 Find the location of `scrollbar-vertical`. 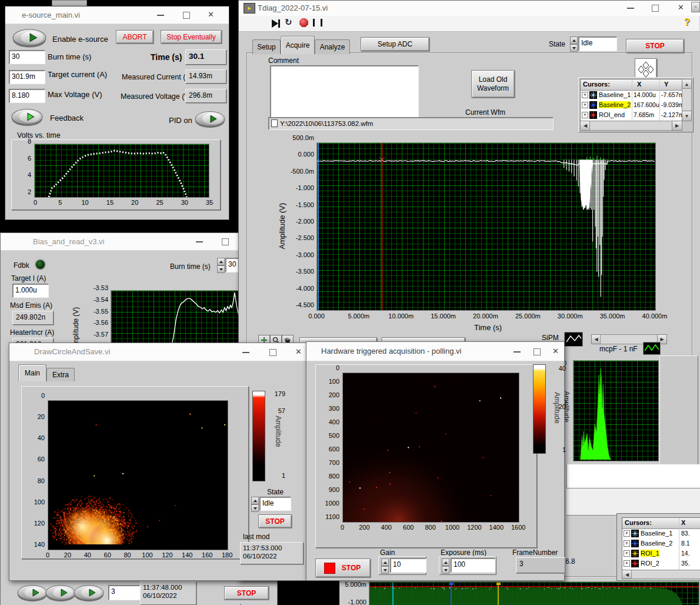

scrollbar-vertical is located at coordinates (687, 100).